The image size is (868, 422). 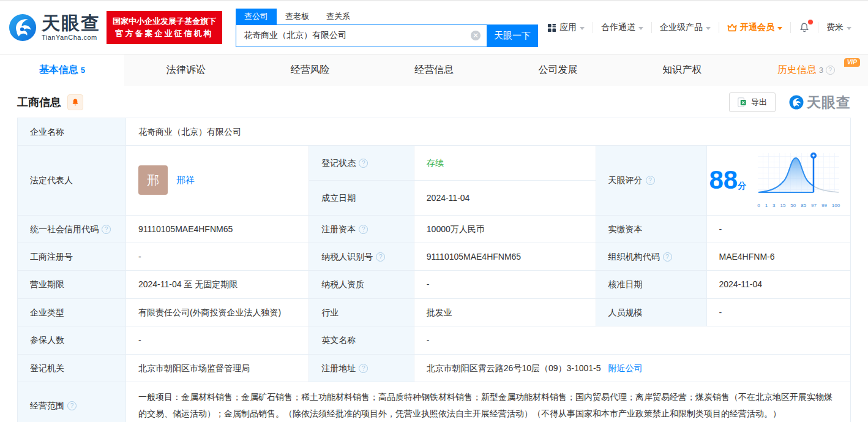 What do you see at coordinates (72, 180) in the screenshot?
I see `field-label: 法定代表人` at bounding box center [72, 180].